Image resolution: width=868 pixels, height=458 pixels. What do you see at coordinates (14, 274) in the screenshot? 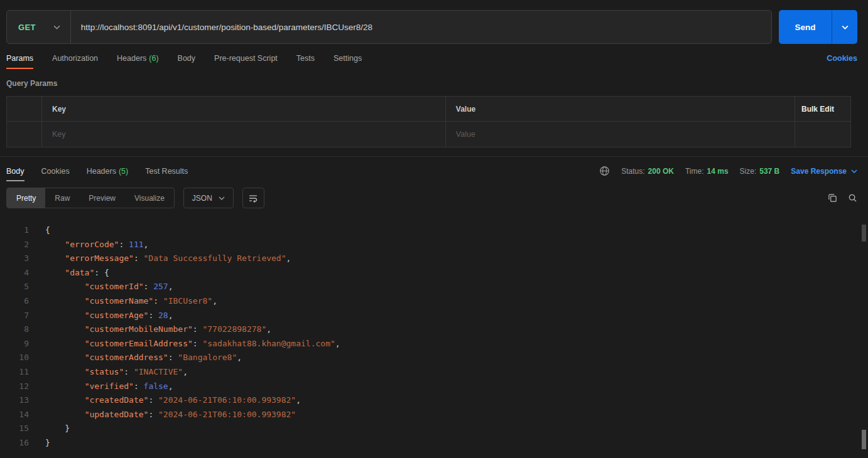
I see `line-number: 4` at bounding box center [14, 274].